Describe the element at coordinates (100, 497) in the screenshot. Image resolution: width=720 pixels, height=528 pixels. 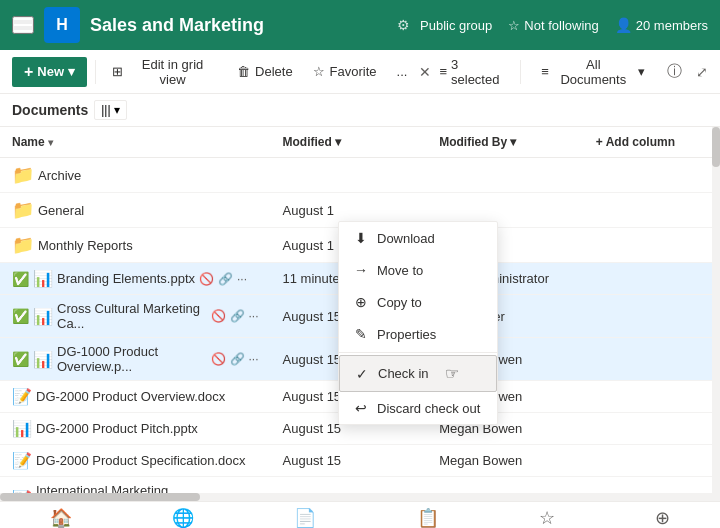
I see `h-scrollbar-thumb` at that location.